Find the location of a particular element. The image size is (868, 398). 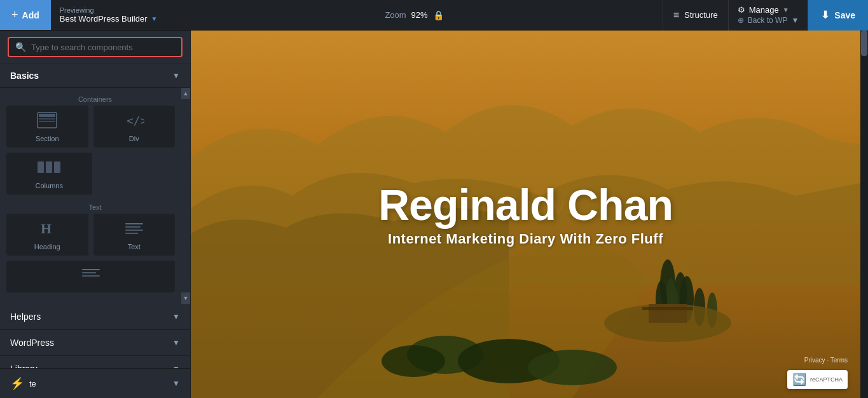

structure-icon: ≡ is located at coordinates (677, 15).